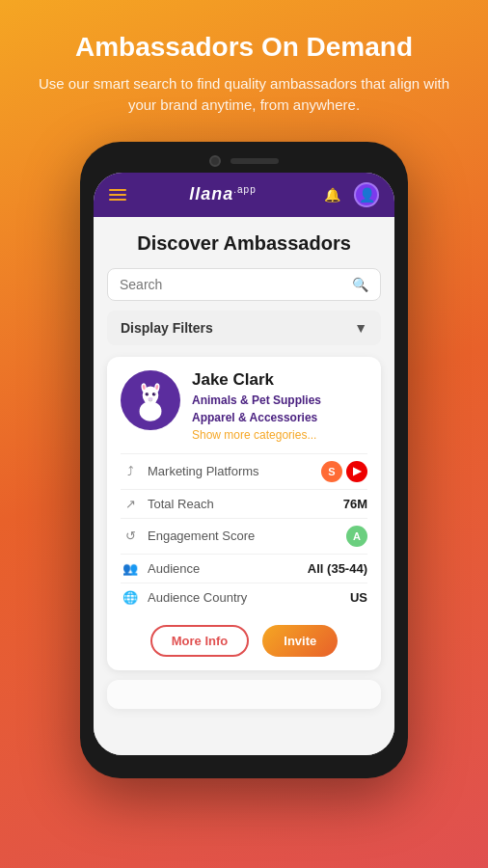 The height and width of the screenshot is (868, 488). I want to click on search-bar: 🔍, so click(244, 285).